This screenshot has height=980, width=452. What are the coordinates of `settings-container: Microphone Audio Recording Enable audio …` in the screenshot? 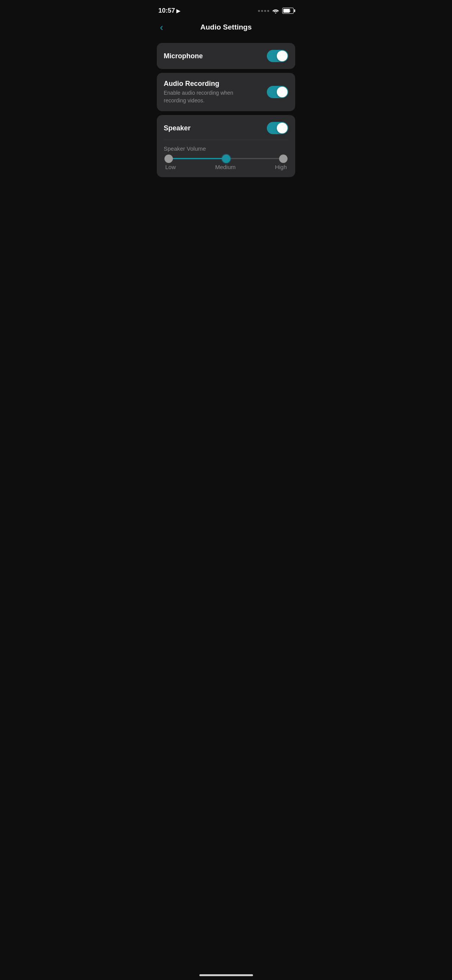 It's located at (226, 110).